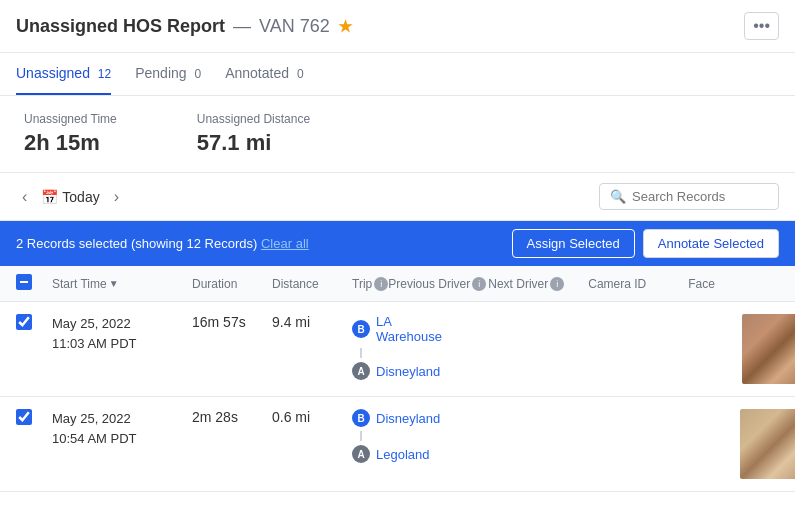  Describe the element at coordinates (104, 74) in the screenshot. I see `unassigned-count: 12` at that location.